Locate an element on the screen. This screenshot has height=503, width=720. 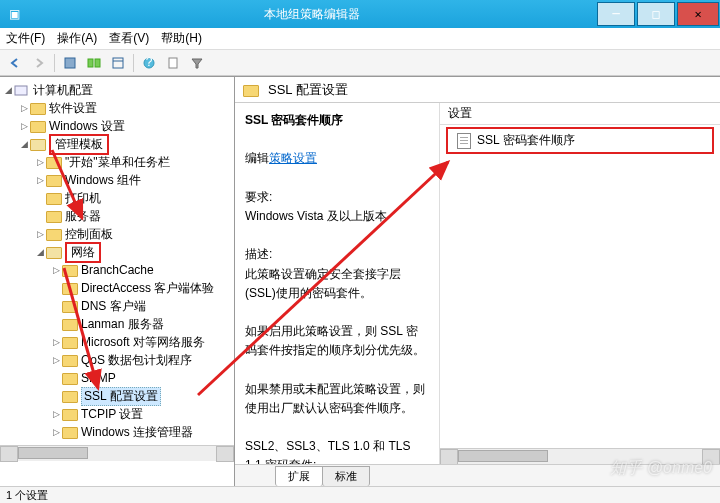
tree-snmp: SNMP is located at coordinates (117, 378).